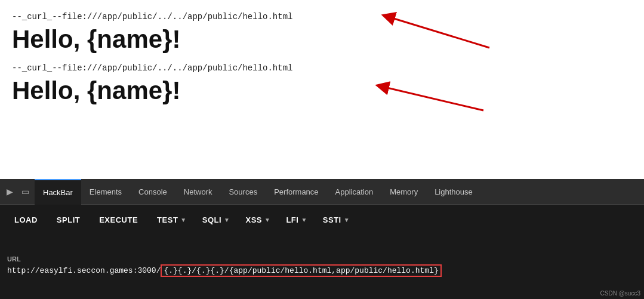 This screenshot has height=299, width=644. I want to click on devtools-tab-bar: ▶ ▭ HackBar Elements Console Network Sou…, so click(322, 192).